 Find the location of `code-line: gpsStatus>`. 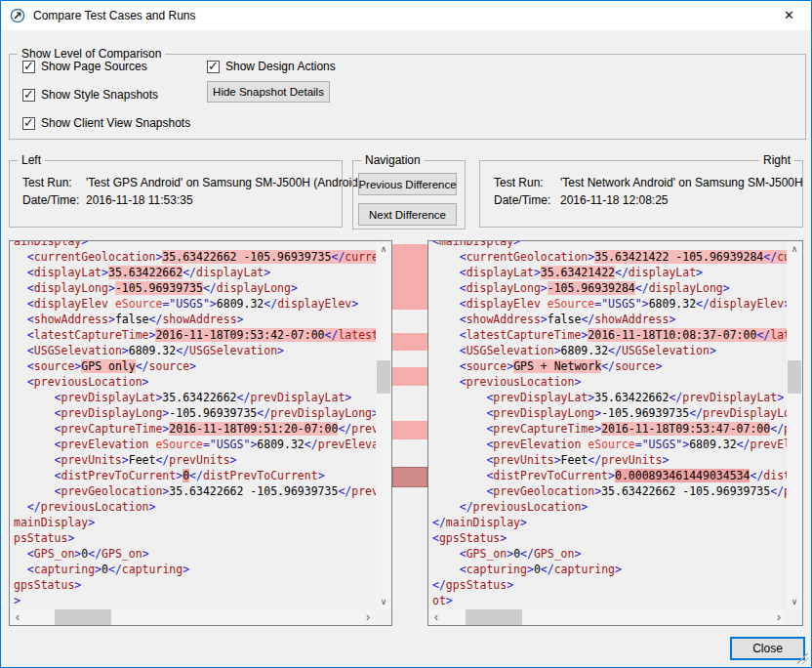

code-line: gpsStatus> is located at coordinates (195, 585).